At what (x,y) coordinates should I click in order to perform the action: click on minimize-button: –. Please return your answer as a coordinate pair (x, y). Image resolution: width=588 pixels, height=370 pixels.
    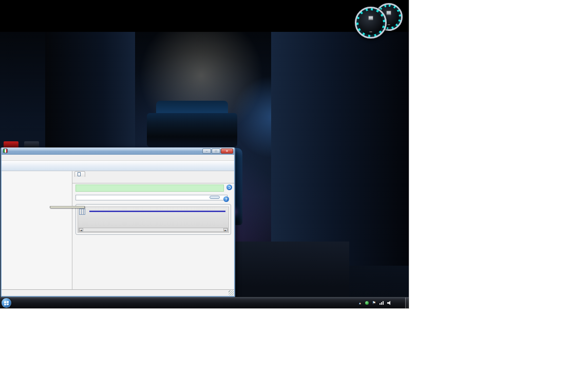
    Looking at the image, I should click on (206, 151).